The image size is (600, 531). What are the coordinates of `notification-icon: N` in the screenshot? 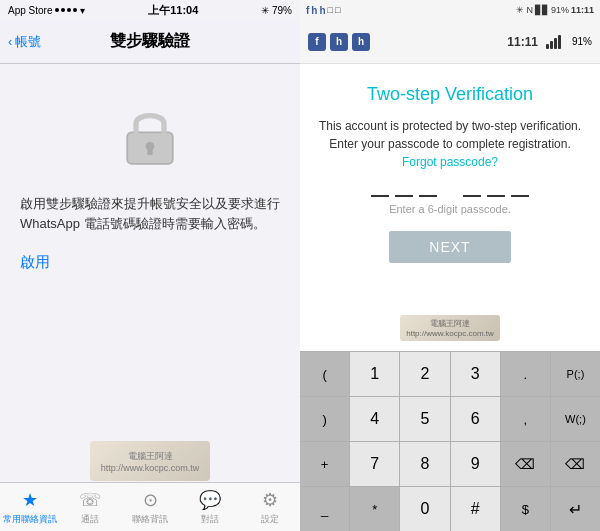 It's located at (530, 10).